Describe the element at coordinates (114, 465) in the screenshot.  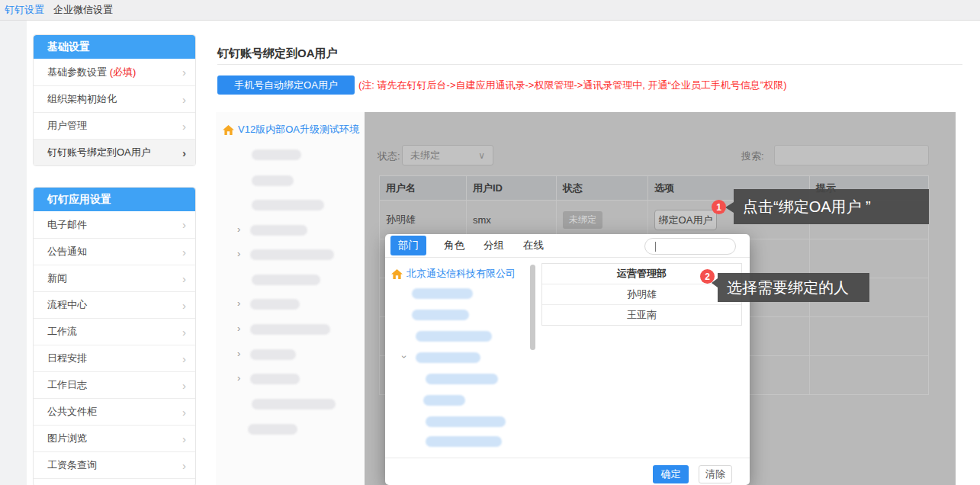
I see `sidebar-item-payslip-query: 工资条查询›` at that location.